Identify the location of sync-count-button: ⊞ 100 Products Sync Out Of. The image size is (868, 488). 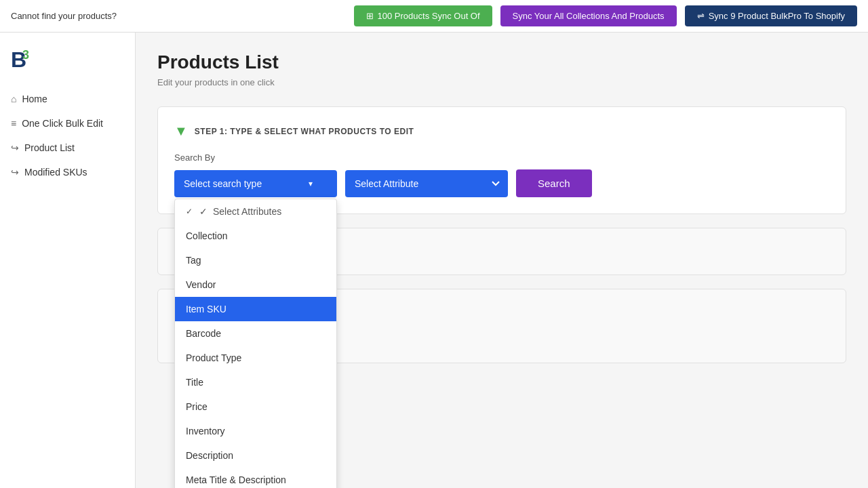
(423, 16).